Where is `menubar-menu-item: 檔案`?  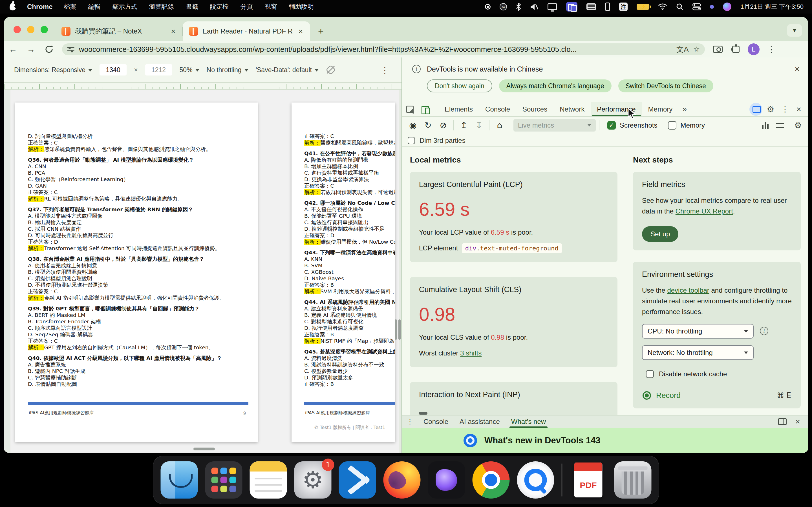 menubar-menu-item: 檔案 is located at coordinates (70, 7).